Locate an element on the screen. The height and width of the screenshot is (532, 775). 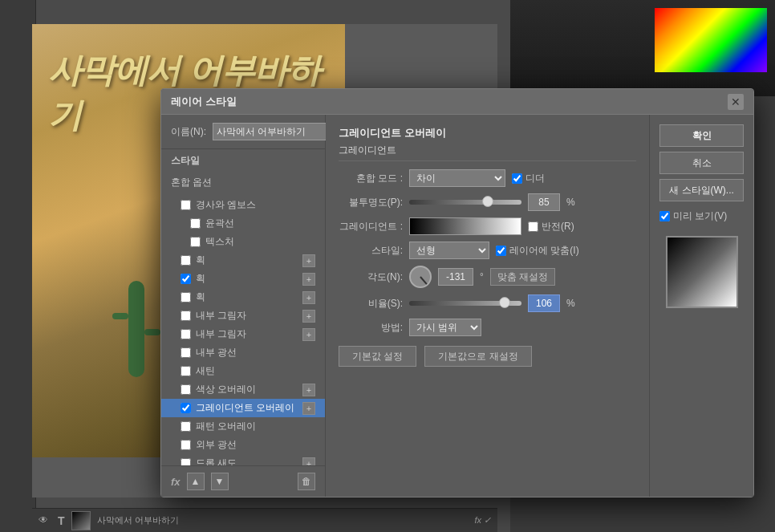
fx-icon: fx is located at coordinates (176, 481).